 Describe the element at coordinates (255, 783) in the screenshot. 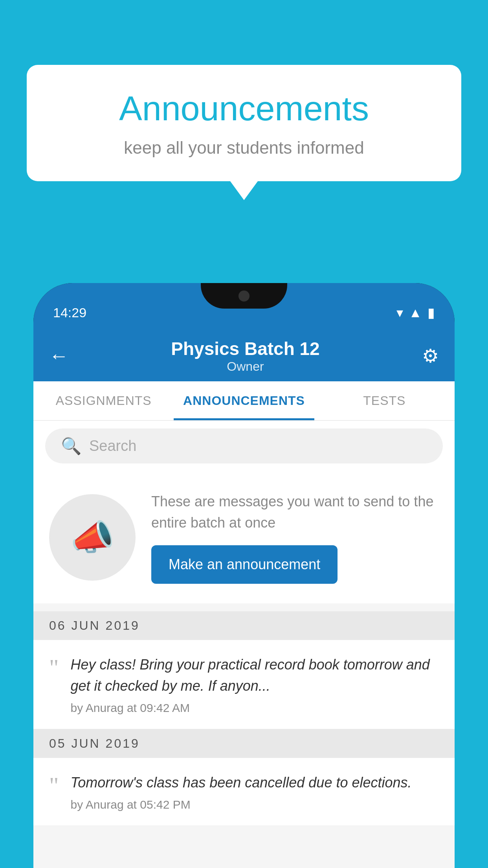

I see `announcement-text-2: Tomorrow's class has been cancelled due …` at that location.